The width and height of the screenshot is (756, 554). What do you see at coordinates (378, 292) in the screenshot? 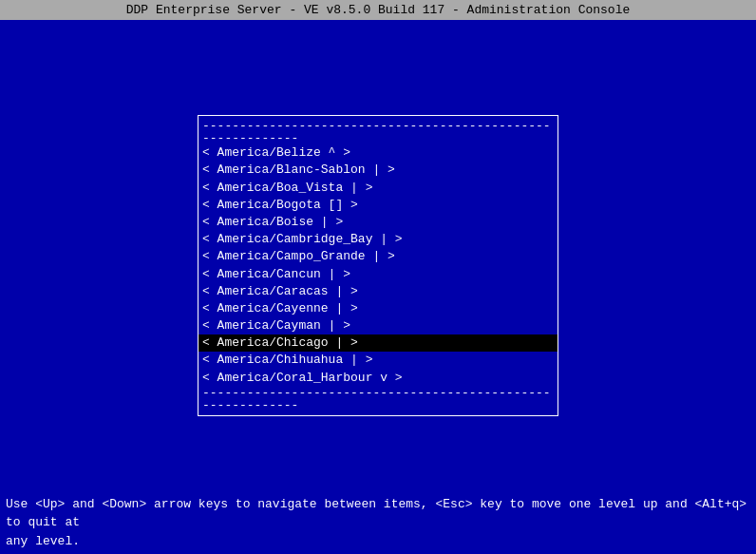
I see `list-item: < America/Caracas | >` at bounding box center [378, 292].